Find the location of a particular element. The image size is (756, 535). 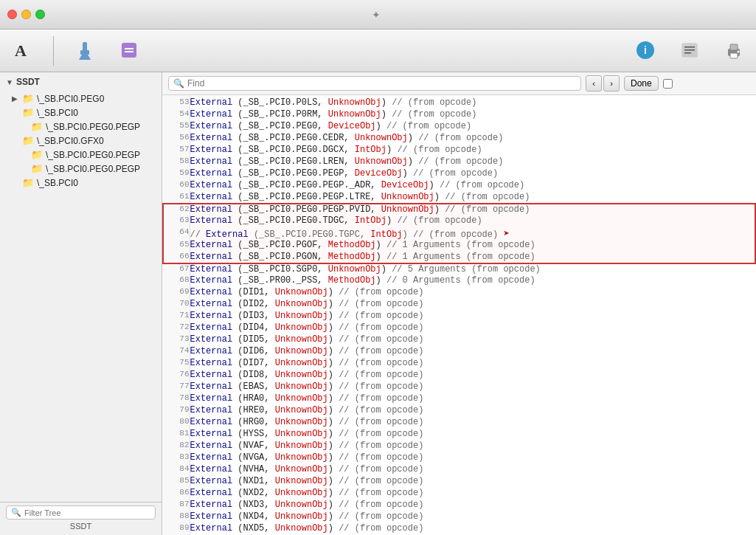

print-icon is located at coordinates (734, 50).